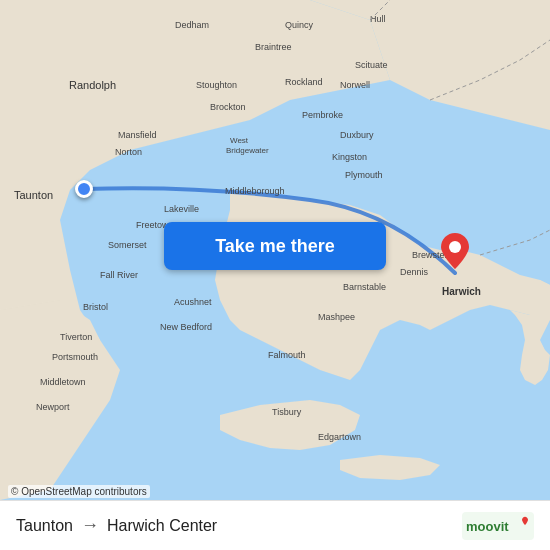  Describe the element at coordinates (182, 209) in the screenshot. I see `svg-text: Lakeville` at that location.